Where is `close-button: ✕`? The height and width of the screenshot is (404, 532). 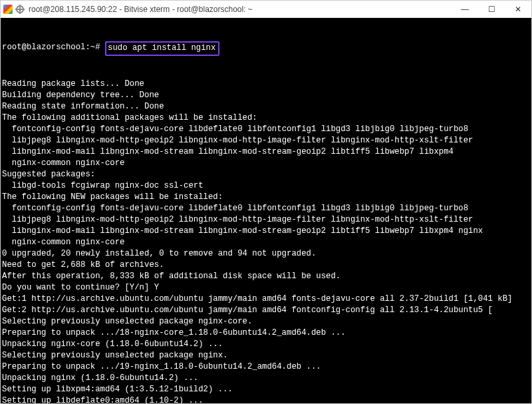 close-button: ✕ is located at coordinates (518, 9).